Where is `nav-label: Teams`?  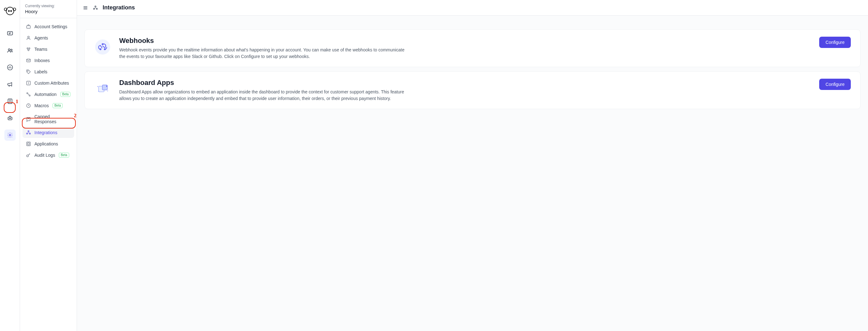 nav-label: Teams is located at coordinates (41, 49).